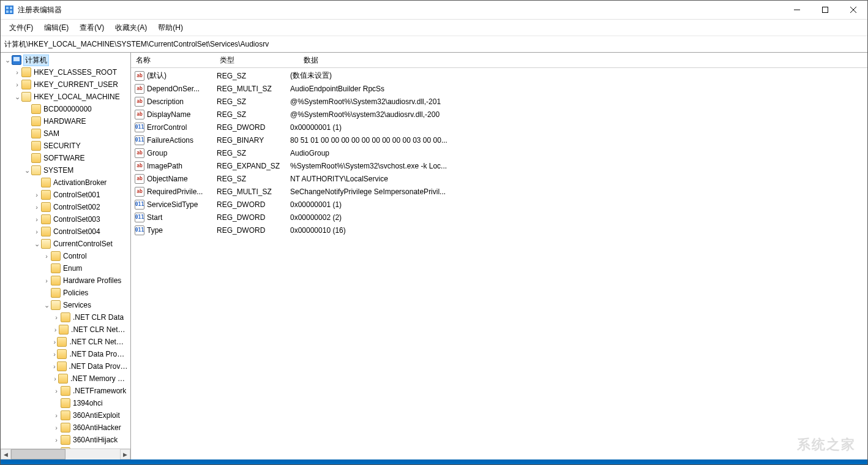 Image resolution: width=868 pixels, height=465 pixels. What do you see at coordinates (579, 127) in the screenshot?
I see `value-data: 0x00000001 (1)` at bounding box center [579, 127].